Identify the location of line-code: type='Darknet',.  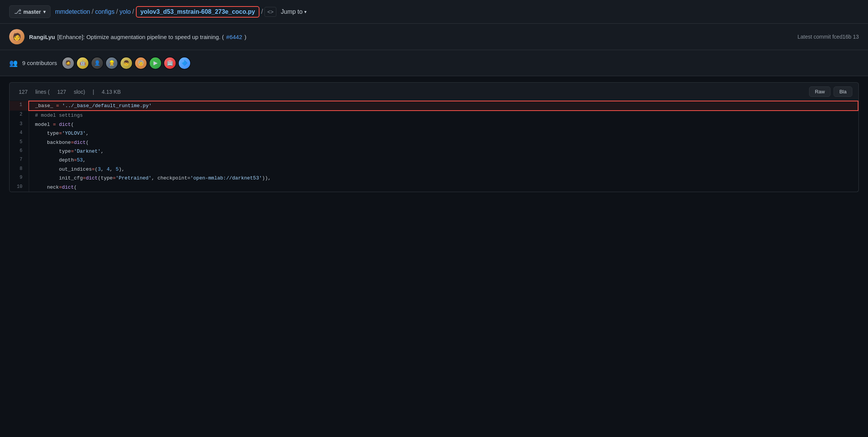
(443, 152).